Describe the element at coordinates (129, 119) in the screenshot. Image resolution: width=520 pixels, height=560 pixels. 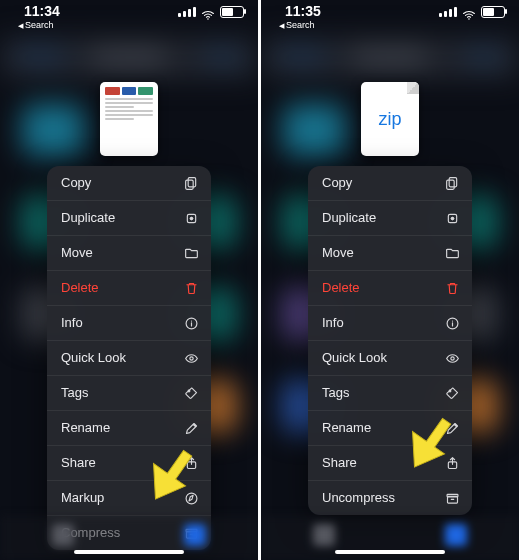
I see `file-preview-document` at that location.